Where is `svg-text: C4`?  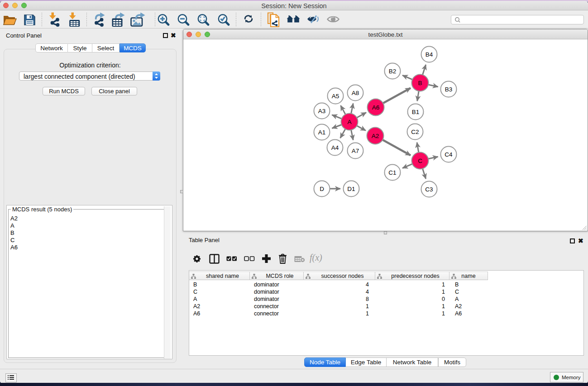 svg-text: C4 is located at coordinates (449, 155).